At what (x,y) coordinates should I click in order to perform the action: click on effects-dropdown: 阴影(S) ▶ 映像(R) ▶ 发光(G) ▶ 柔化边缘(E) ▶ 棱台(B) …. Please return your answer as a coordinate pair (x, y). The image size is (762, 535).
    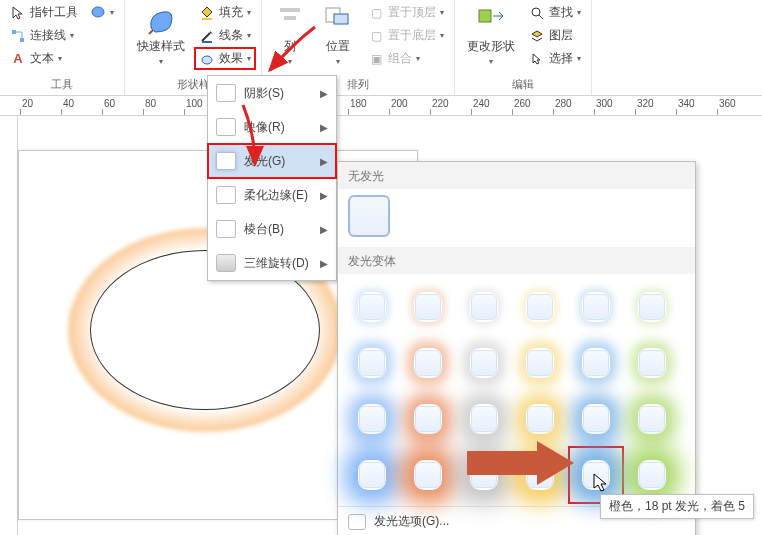
    Looking at the image, I should click on (272, 178).